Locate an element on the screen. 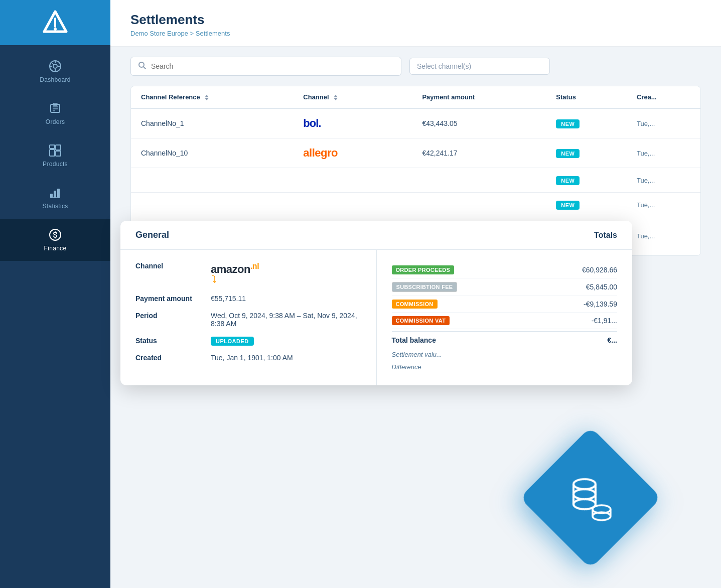 The height and width of the screenshot is (588, 721). sidebar-item-statistics: Statistics is located at coordinates (55, 198).